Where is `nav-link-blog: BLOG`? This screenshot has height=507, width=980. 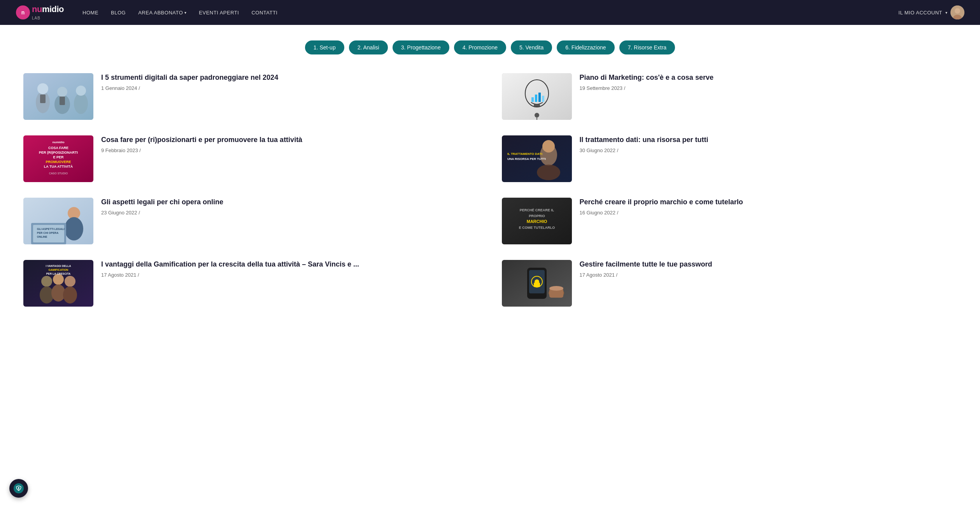
nav-link-blog: BLOG is located at coordinates (118, 12).